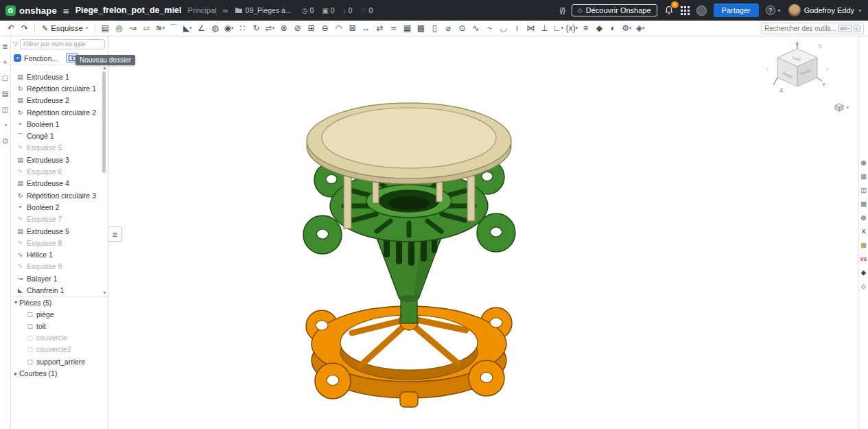 The image size is (868, 429). I want to click on chamfer-tool: ◣ ▾, so click(187, 28).